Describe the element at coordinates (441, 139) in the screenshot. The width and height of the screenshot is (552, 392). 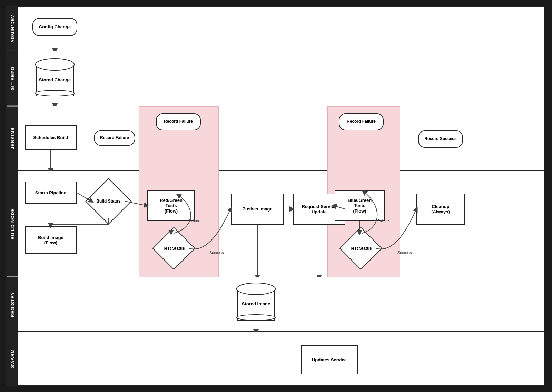
I see `record-success-shape: Record Success` at that location.